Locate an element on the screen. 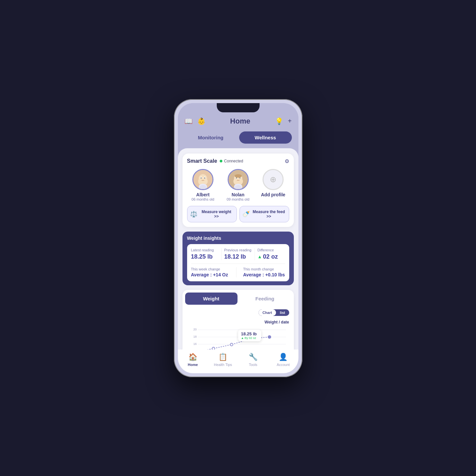  home-nav-icon: 🏠 is located at coordinates (193, 357).